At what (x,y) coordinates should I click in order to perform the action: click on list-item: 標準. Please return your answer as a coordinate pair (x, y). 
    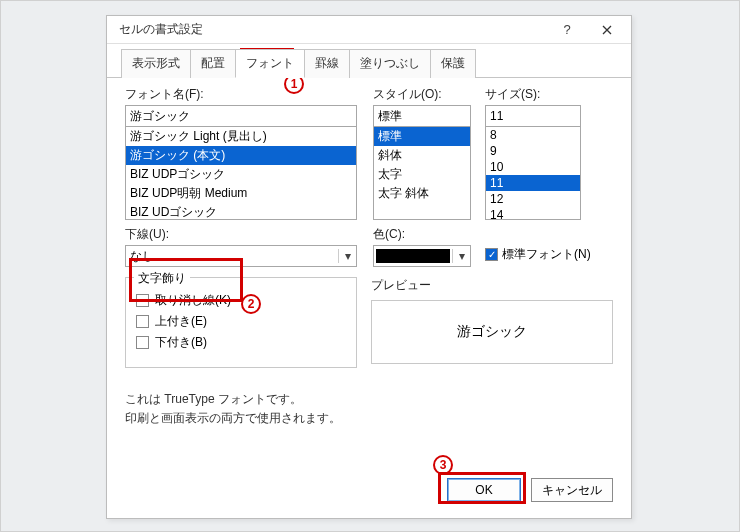
    Looking at the image, I should click on (422, 136).